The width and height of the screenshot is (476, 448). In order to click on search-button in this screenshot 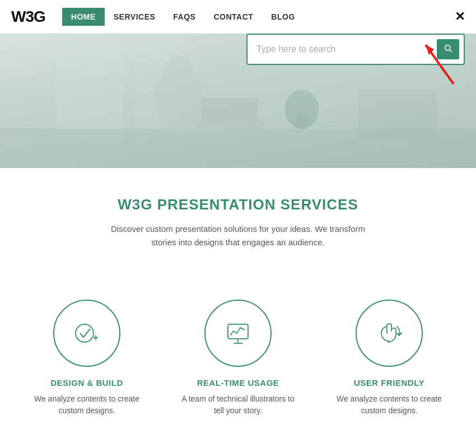, I will do `click(448, 49)`.